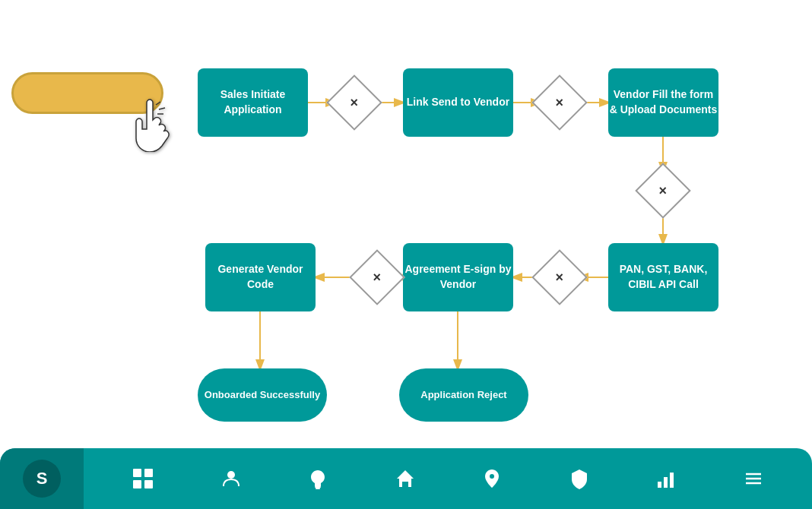 The width and height of the screenshot is (812, 509). What do you see at coordinates (354, 103) in the screenshot?
I see `diamond-1: ×` at bounding box center [354, 103].